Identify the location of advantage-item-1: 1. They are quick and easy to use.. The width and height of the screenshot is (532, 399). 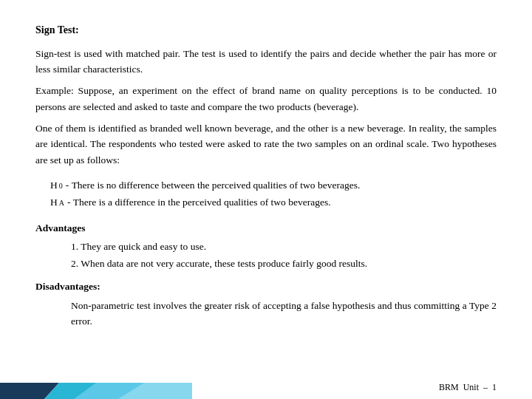
(284, 247).